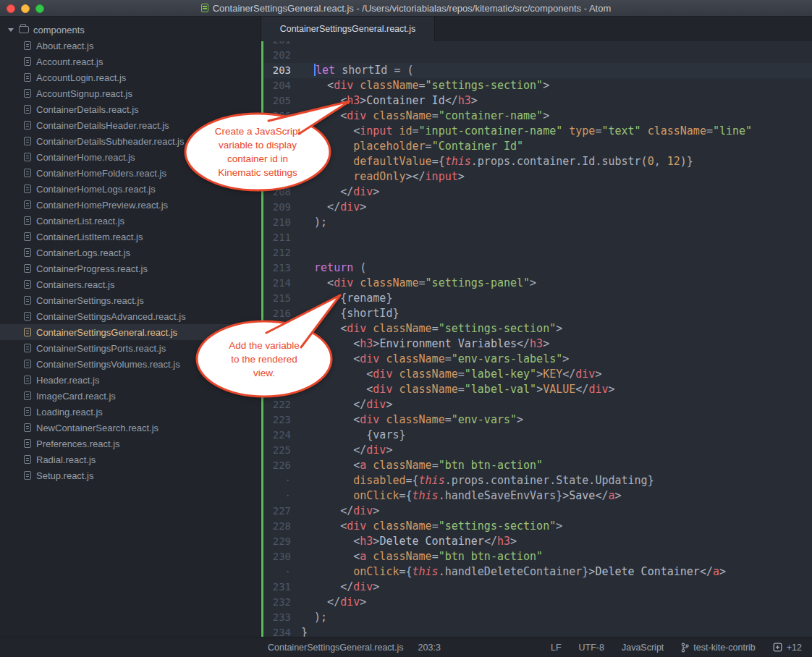 Image resolution: width=812 pixels, height=657 pixels. I want to click on tree-item: ContainerHomePreview.react.js, so click(130, 205).